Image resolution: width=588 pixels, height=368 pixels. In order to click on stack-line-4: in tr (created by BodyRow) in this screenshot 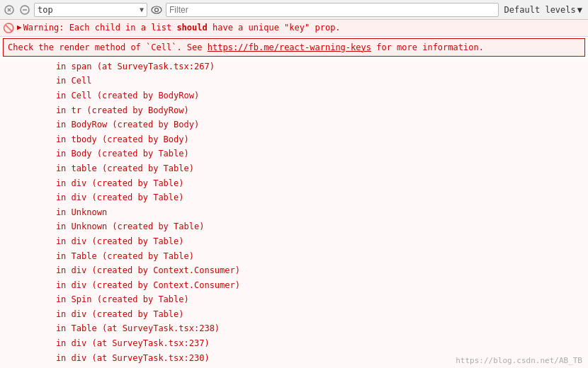, I will do `click(294, 110)`.